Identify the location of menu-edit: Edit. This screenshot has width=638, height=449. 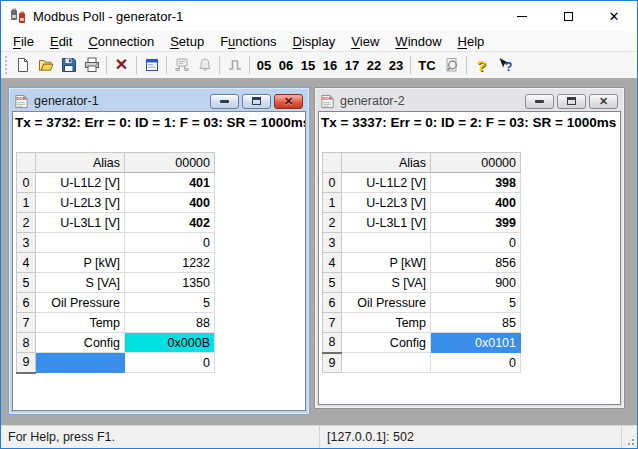
(61, 41).